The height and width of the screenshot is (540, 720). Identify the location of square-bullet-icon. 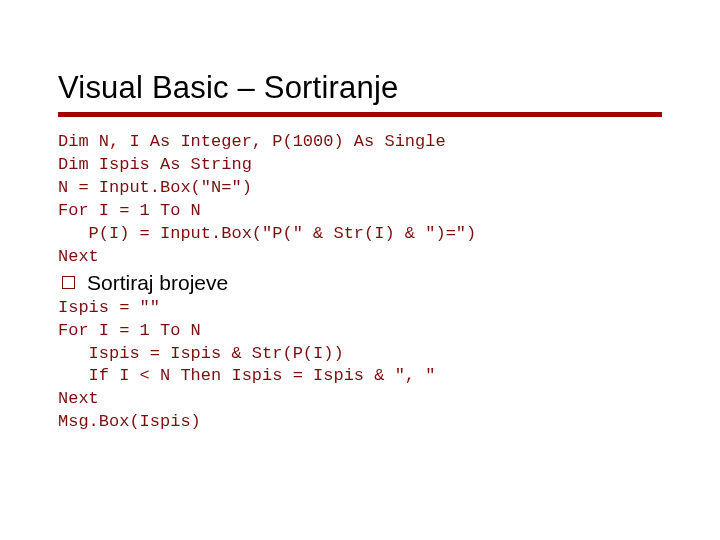
(68, 282).